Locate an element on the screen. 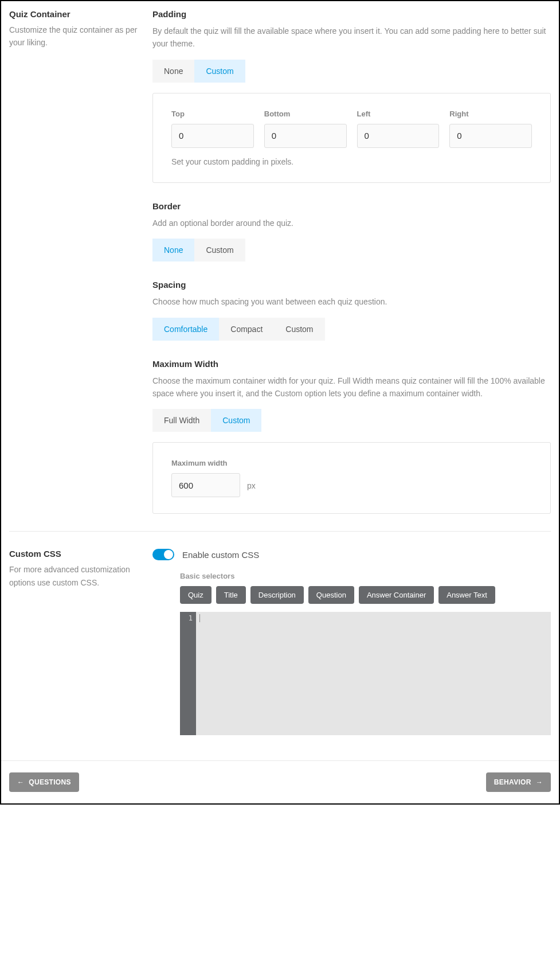 The image size is (560, 968). arrow-right-icon: → is located at coordinates (539, 782).